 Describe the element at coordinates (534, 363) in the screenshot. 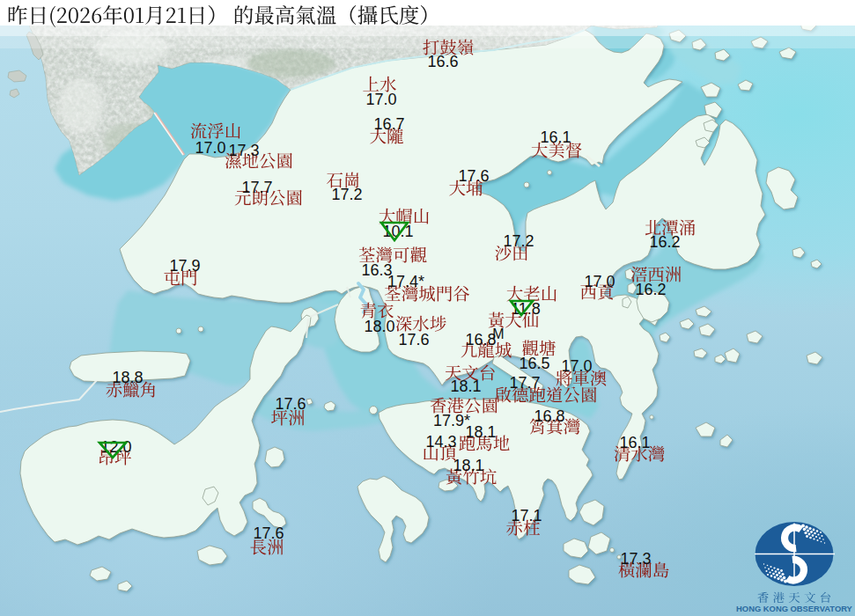

I see `svg-text: 16.5` at that location.